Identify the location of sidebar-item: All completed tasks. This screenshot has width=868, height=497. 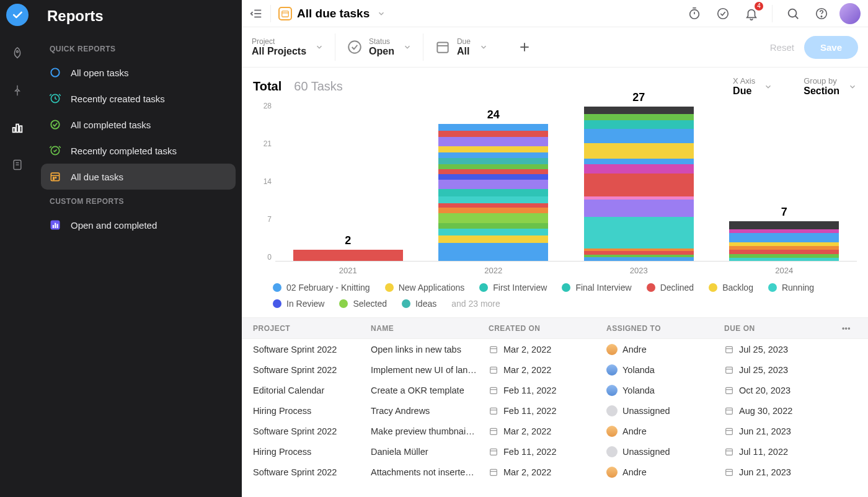
(138, 125).